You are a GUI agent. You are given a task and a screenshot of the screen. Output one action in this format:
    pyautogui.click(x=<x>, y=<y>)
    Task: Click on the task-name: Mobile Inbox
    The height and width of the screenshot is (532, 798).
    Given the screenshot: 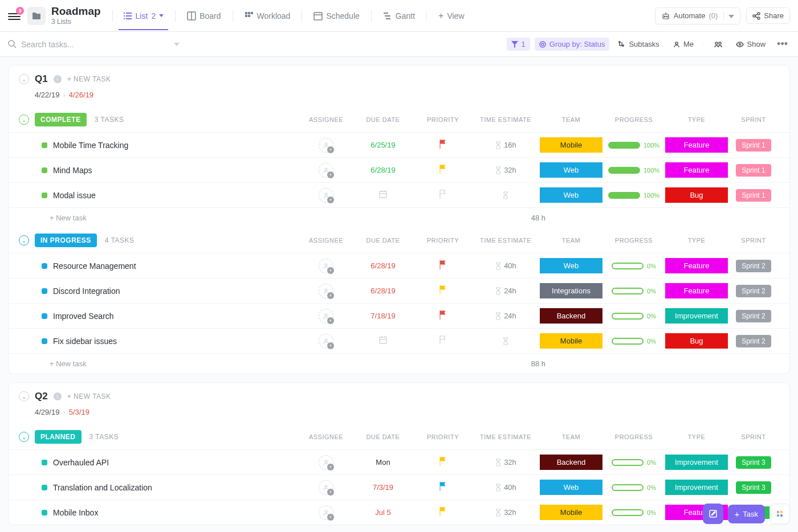 What is the action you would take?
    pyautogui.click(x=171, y=513)
    